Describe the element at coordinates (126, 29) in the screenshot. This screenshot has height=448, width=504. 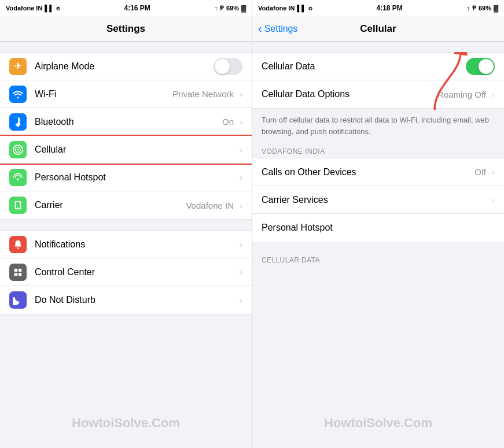
I see `settings-nav-bar: Settings` at that location.